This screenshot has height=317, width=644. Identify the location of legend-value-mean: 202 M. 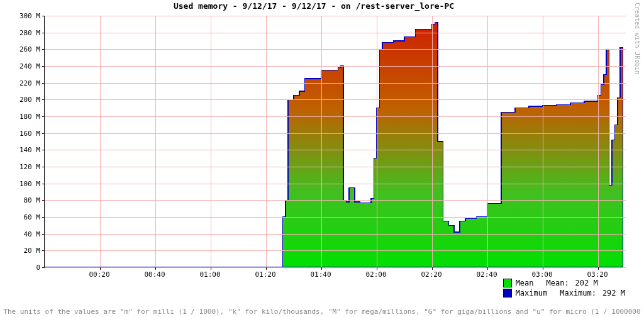
(586, 283).